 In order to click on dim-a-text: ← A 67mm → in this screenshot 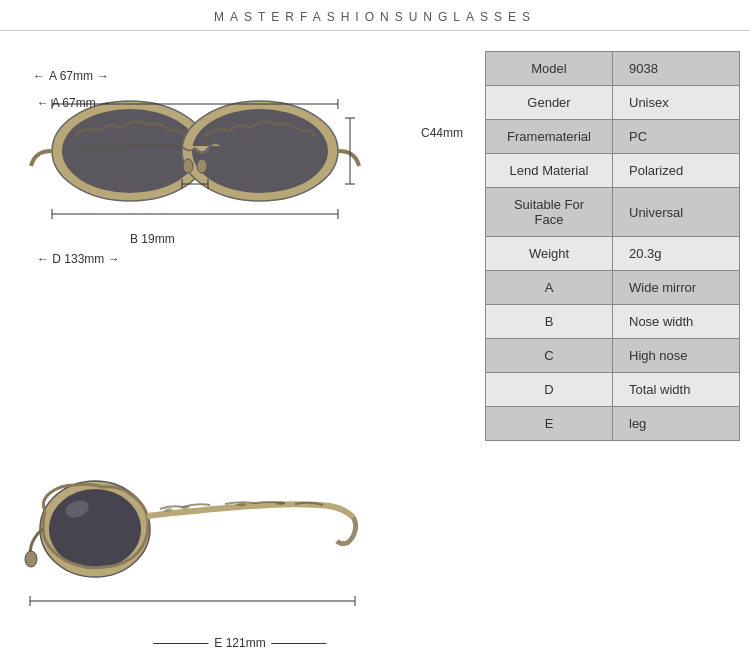, I will do `click(74, 103)`.